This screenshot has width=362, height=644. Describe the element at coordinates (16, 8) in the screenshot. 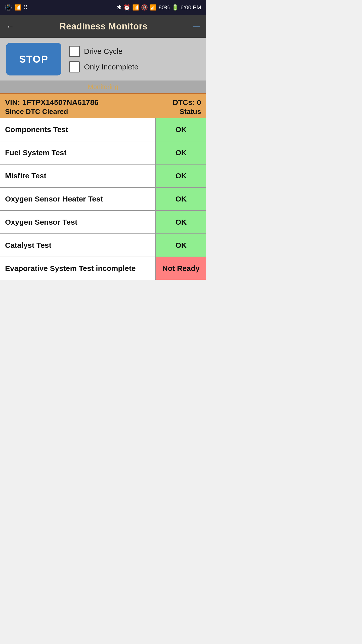

I see `status-bar-left: 📳 📶 ⠿` at that location.